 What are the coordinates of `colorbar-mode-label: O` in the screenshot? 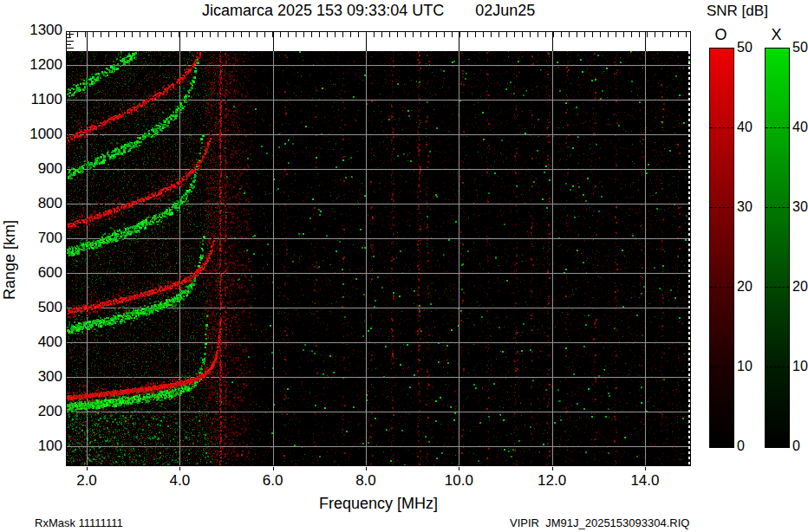 It's located at (721, 35).